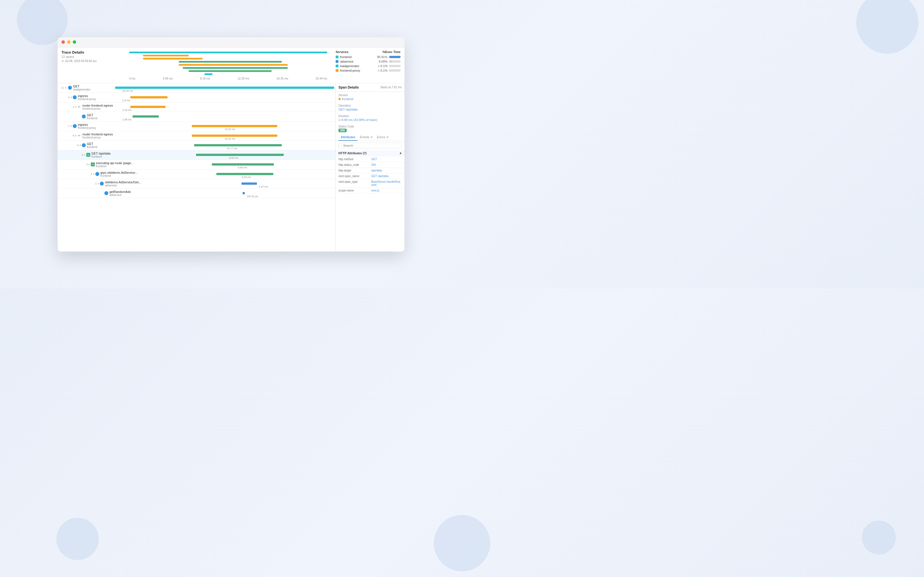  Describe the element at coordinates (225, 145) in the screenshot. I see `span-waterfall-7: 10.77 ms` at that location.